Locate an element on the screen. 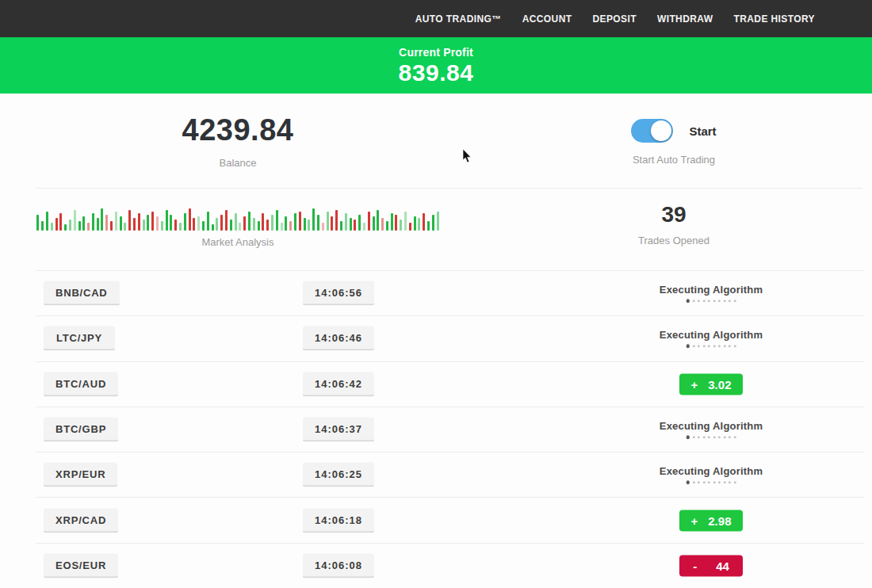 This screenshot has height=588, width=872. trade-time-chip: 14:06:08 is located at coordinates (338, 566).